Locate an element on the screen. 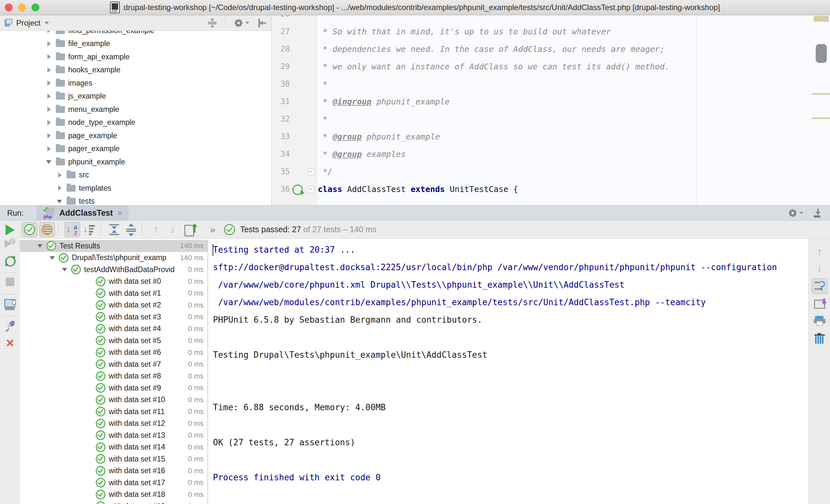  test-tree-row: with data set #1 0 ms is located at coordinates (114, 294).